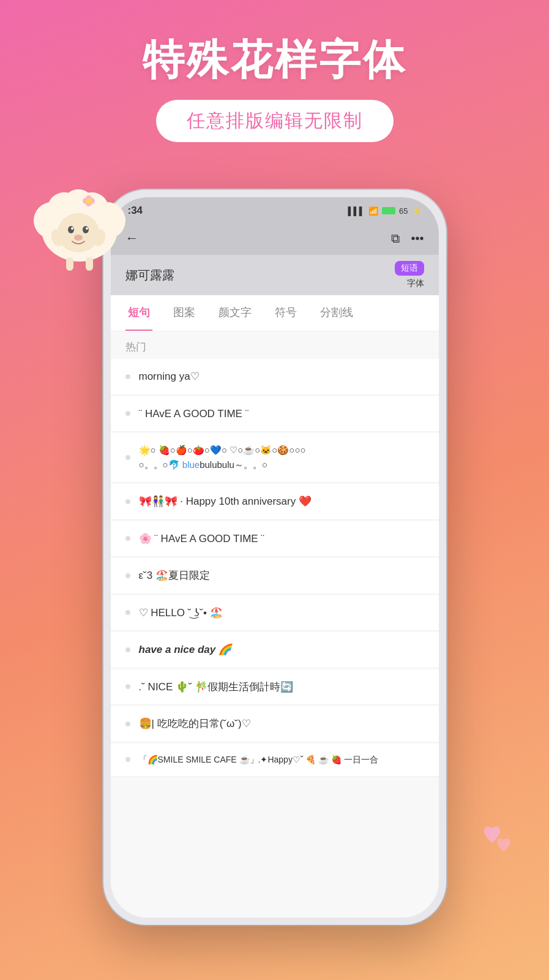 This screenshot has height=980, width=549. What do you see at coordinates (259, 760) in the screenshot?
I see `list-text: 「🌈SMILE SMILE CAFE ☕」.✦Happy♡˘ 🍕 ☕ 🍓 一日一…` at bounding box center [259, 760].